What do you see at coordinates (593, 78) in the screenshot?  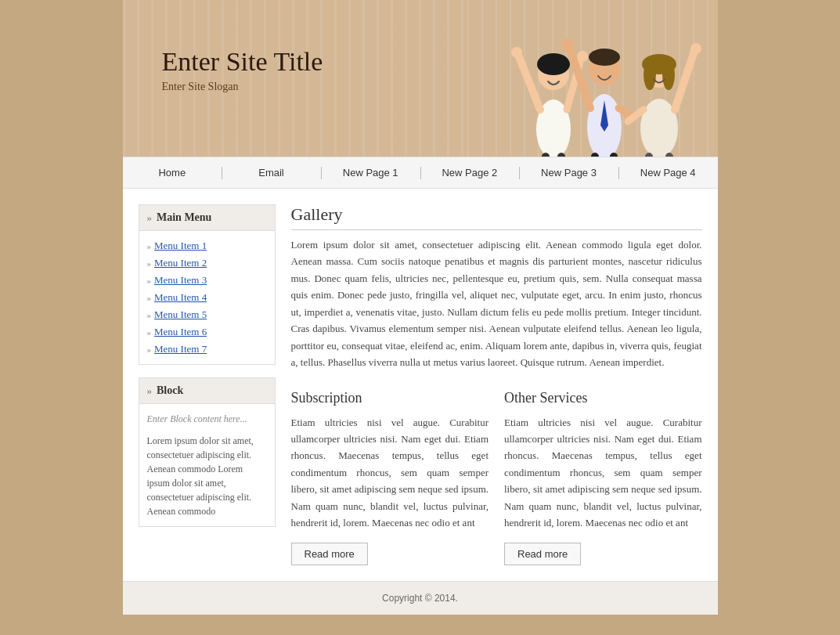 I see `header-people-svg` at bounding box center [593, 78].